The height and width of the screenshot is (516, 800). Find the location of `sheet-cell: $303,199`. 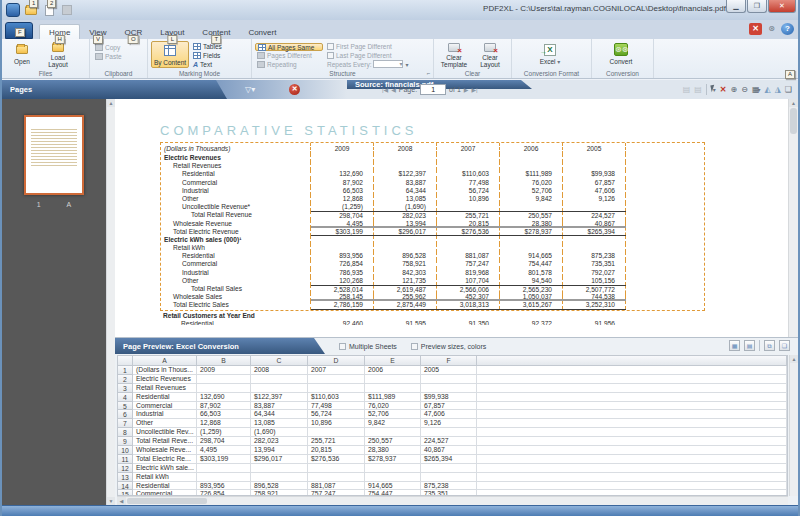

sheet-cell: $303,199 is located at coordinates (224, 460).